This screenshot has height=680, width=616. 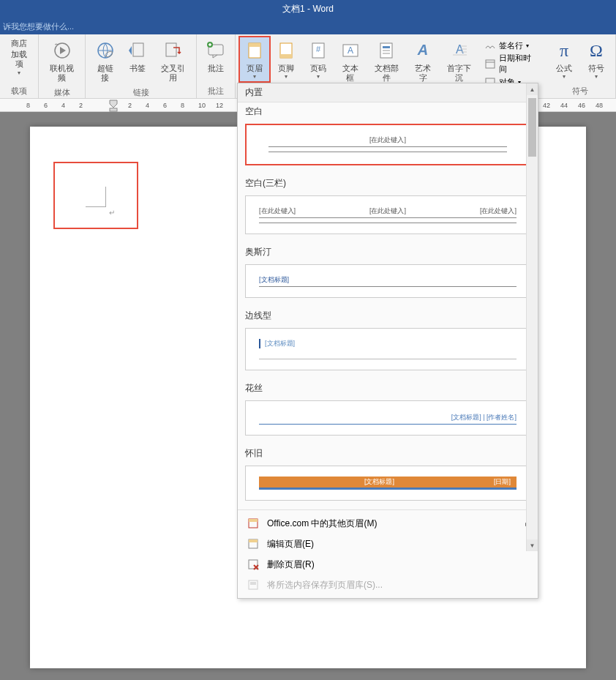 I want to click on text-box-icon: A, so click(x=350, y=51).